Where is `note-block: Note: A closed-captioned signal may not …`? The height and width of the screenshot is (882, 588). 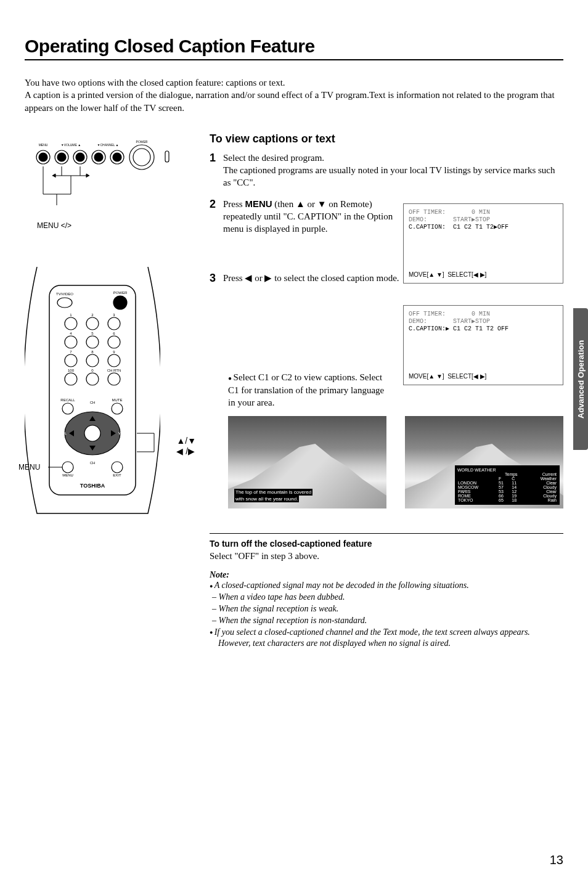
note-block: Note: A closed-captioned signal may not … is located at coordinates (386, 610).